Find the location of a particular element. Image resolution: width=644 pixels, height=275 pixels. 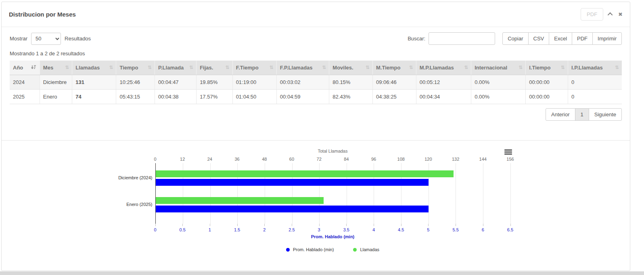

legend-marker-icon is located at coordinates (355, 250).